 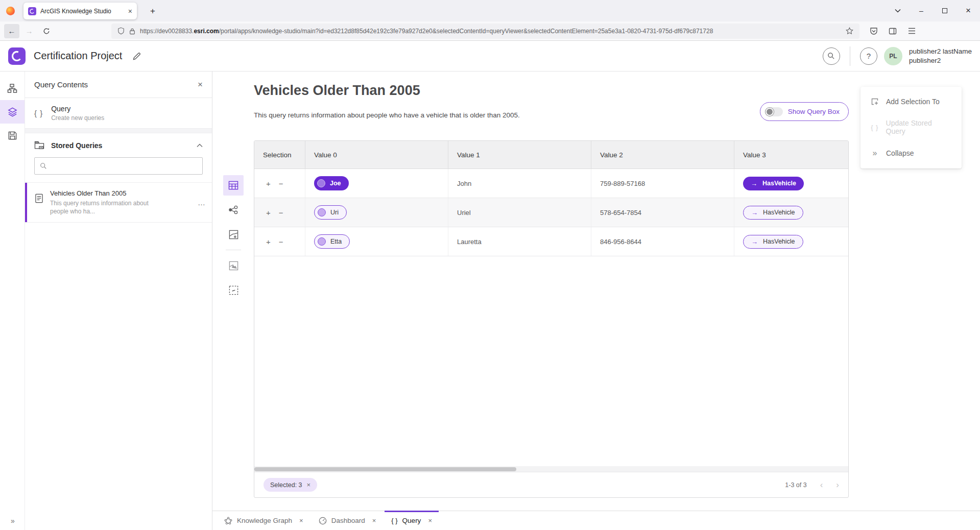 What do you see at coordinates (124, 166) in the screenshot?
I see `stored-queries-search-input` at bounding box center [124, 166].